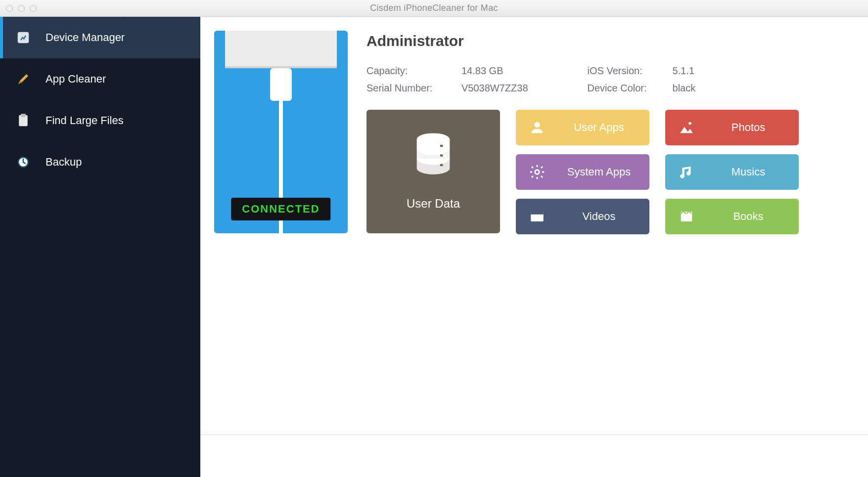 This screenshot has height=477, width=868. I want to click on clipboard-icon, so click(23, 121).